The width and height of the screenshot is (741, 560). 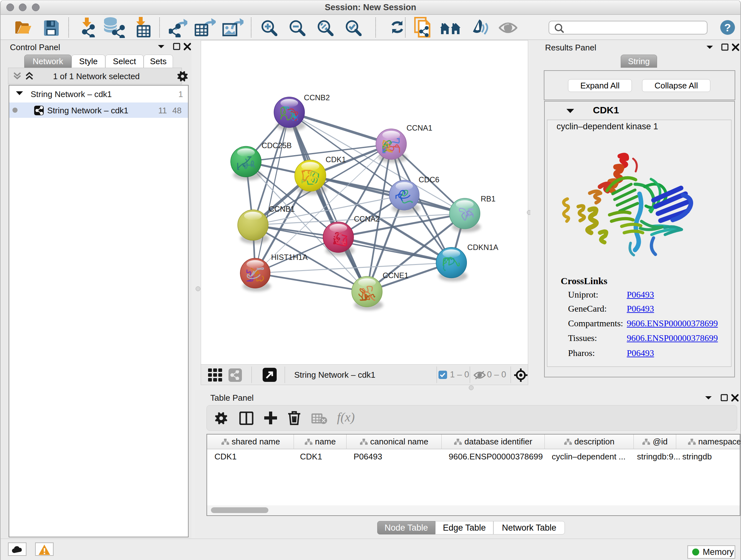 I want to click on svg-text: CDC6, so click(x=429, y=180).